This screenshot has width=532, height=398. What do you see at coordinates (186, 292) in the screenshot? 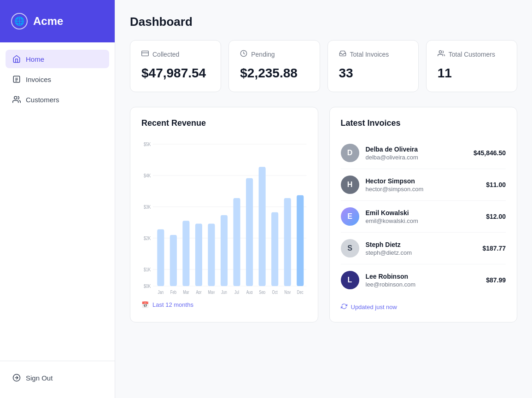
I see `chart-month-label: Mar` at bounding box center [186, 292].